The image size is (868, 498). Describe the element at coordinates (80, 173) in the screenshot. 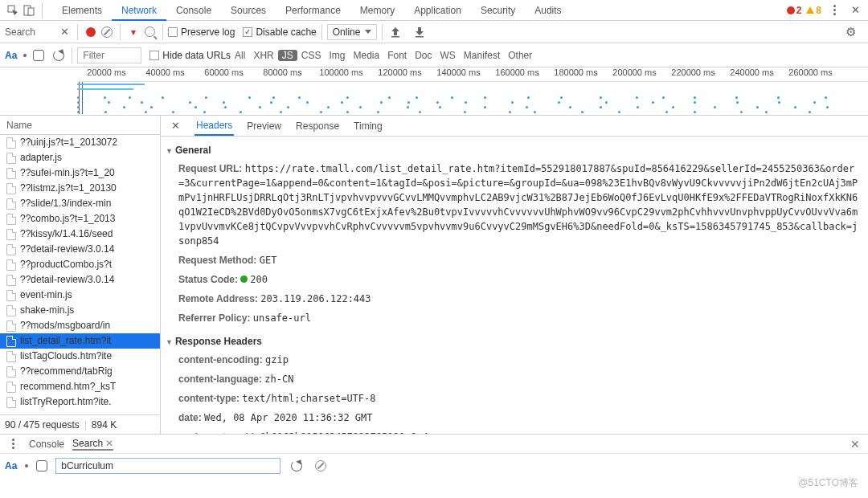

I see `request-row: ??sufei-min.js?t=1_20` at that location.